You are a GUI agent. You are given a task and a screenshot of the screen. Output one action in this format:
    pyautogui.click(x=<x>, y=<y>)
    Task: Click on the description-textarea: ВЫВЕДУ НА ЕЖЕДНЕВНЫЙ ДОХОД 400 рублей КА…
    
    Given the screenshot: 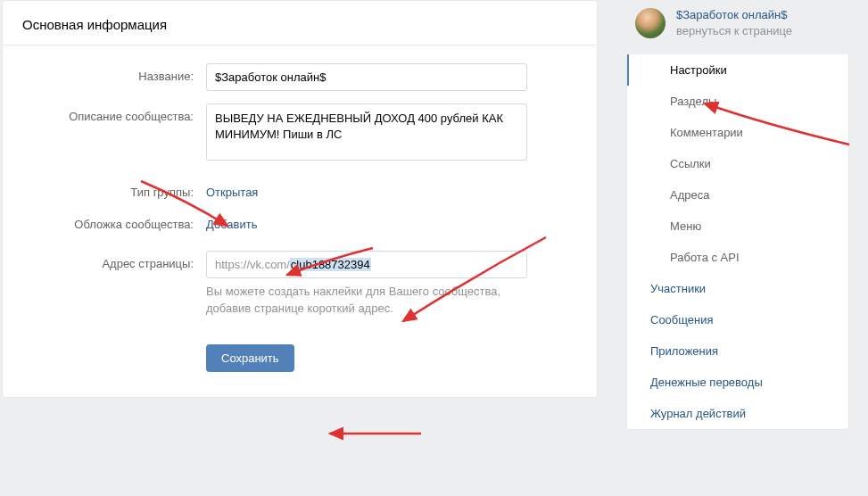 What is the action you would take?
    pyautogui.click(x=367, y=132)
    